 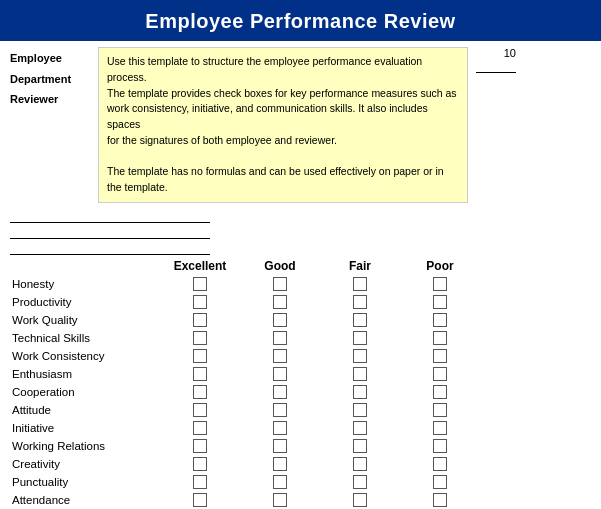 I want to click on ratings-header: Excellent Good Fair Poor, so click(x=300, y=265).